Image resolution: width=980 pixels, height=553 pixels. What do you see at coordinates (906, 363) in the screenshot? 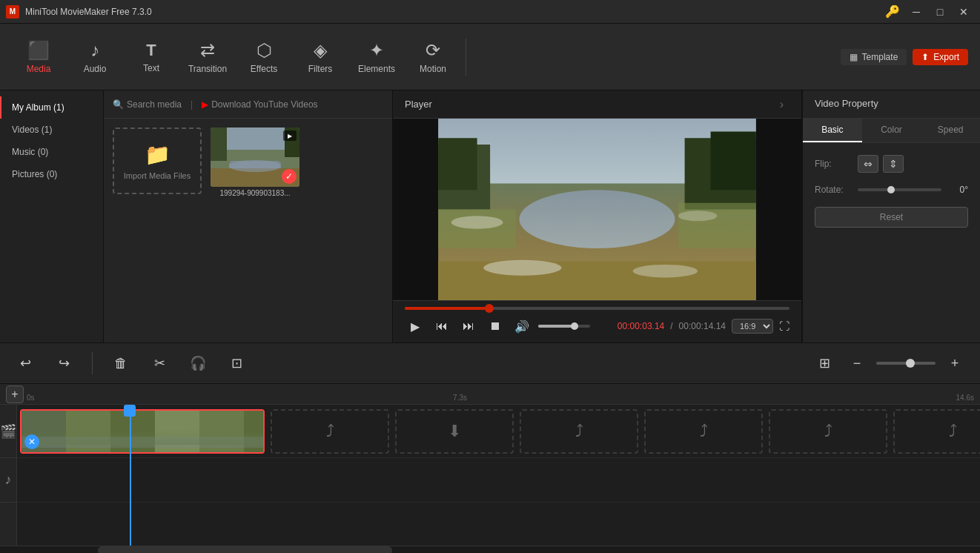
I see `zoom-slider` at bounding box center [906, 363].